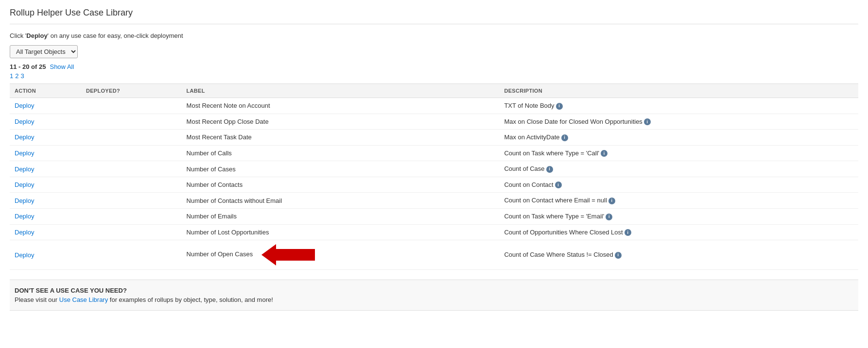 The width and height of the screenshot is (868, 348). Describe the element at coordinates (62, 67) in the screenshot. I see `show-all-link: Show All` at that location.